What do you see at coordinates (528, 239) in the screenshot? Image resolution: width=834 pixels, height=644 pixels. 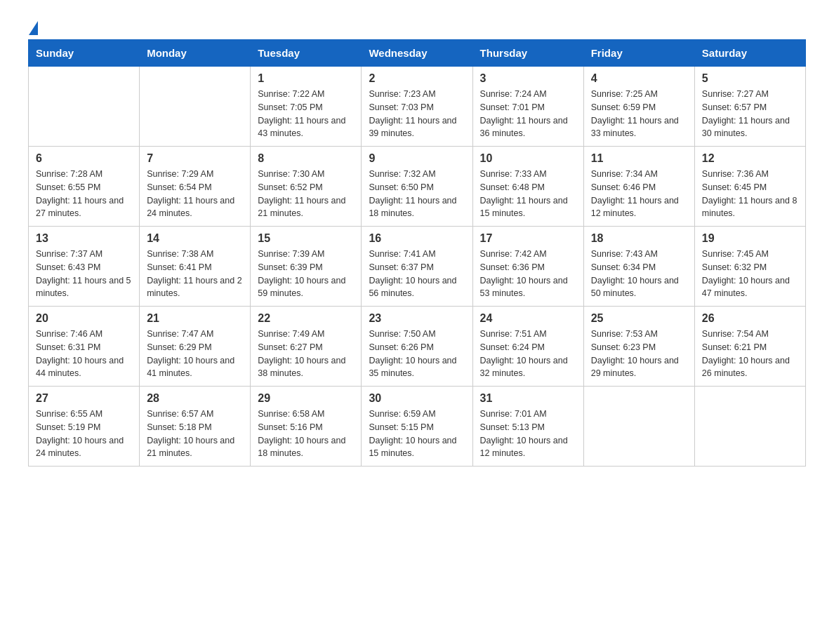 I see `day-number: 17` at bounding box center [528, 239].